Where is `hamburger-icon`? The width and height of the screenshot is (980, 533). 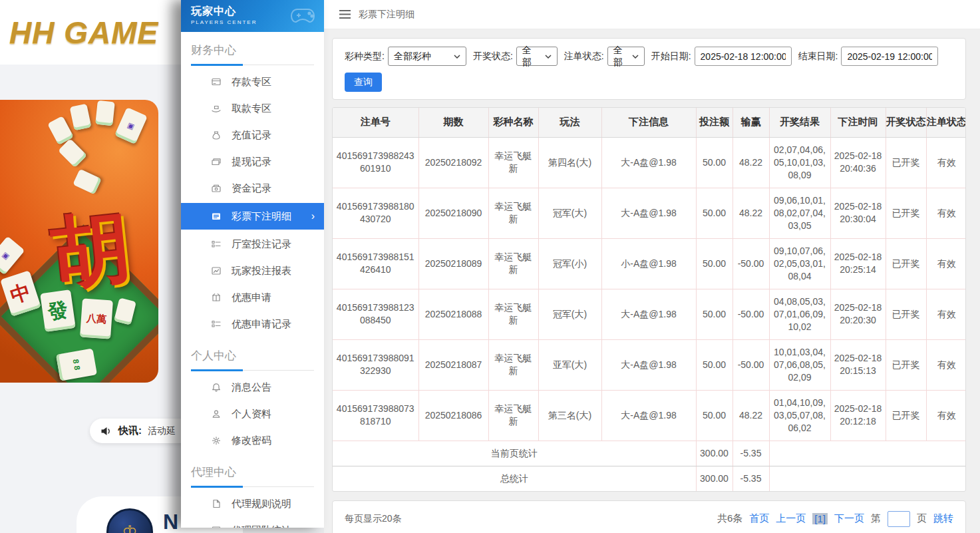
hamburger-icon is located at coordinates (345, 15).